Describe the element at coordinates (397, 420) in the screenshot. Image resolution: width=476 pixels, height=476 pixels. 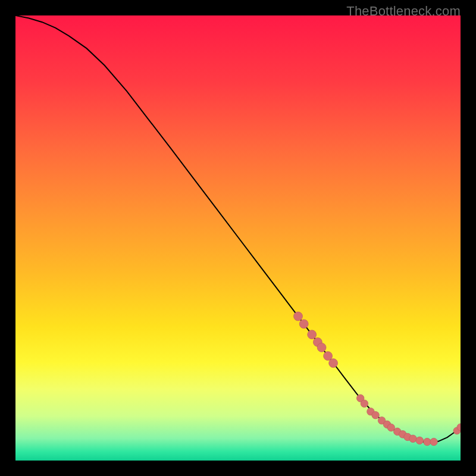
I see `markers-lower-cluster` at that location.